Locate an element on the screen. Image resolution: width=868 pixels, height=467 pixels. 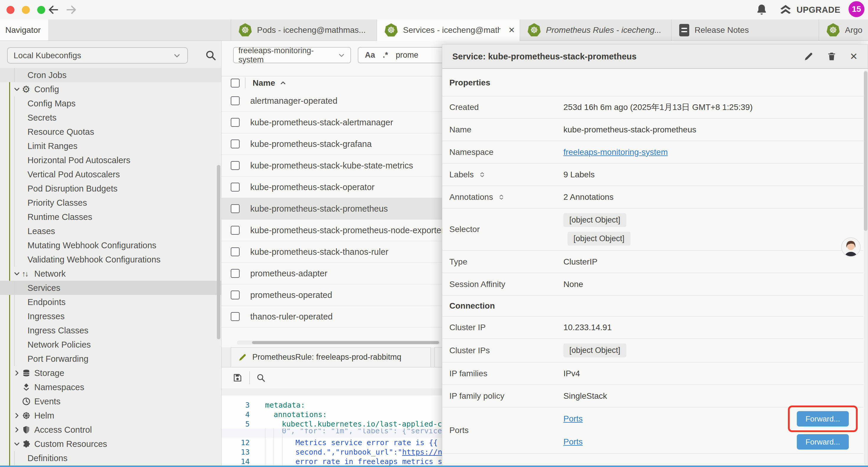
close-icon: ✕ is located at coordinates (854, 56).